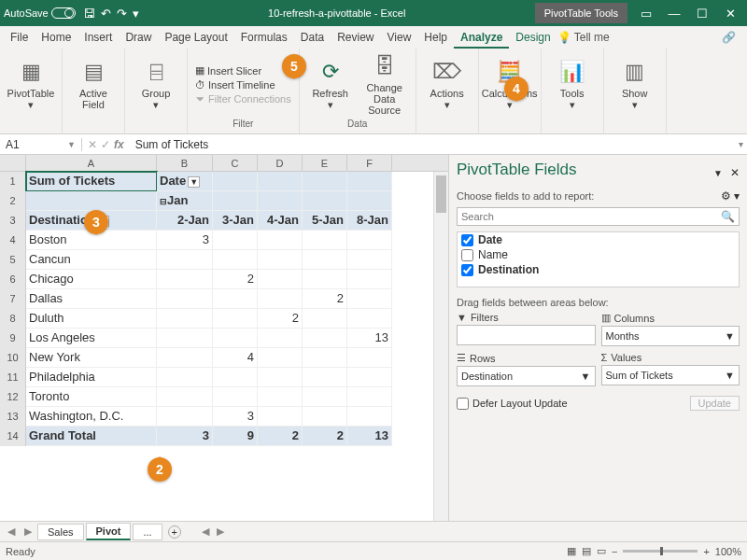  What do you see at coordinates (13, 280) in the screenshot?
I see `row-header: 6` at bounding box center [13, 280].